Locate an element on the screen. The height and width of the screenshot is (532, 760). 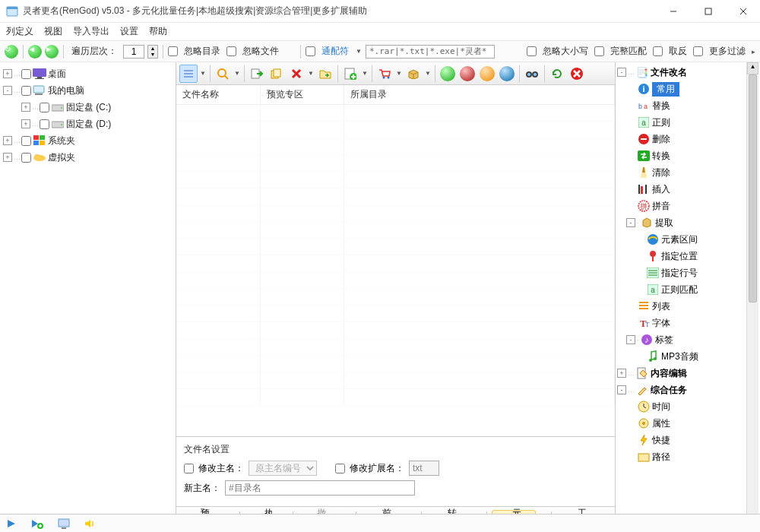
tree-system-folder: + … 系统夹 is located at coordinates (88, 141).